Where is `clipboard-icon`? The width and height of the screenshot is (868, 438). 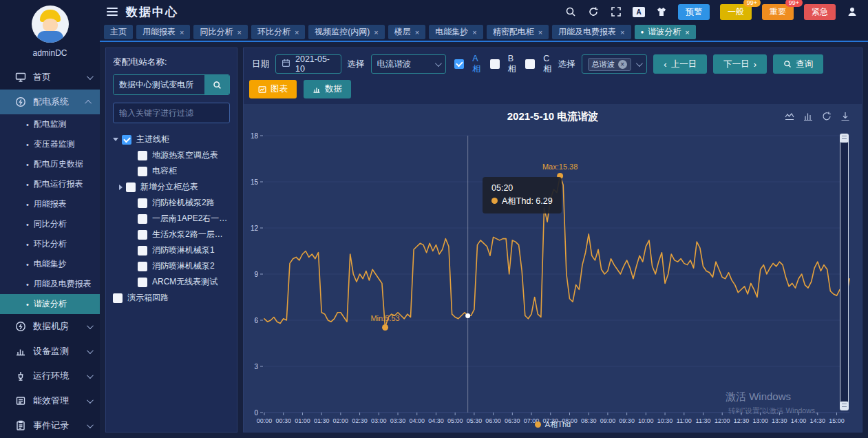 clipboard-icon is located at coordinates (21, 426).